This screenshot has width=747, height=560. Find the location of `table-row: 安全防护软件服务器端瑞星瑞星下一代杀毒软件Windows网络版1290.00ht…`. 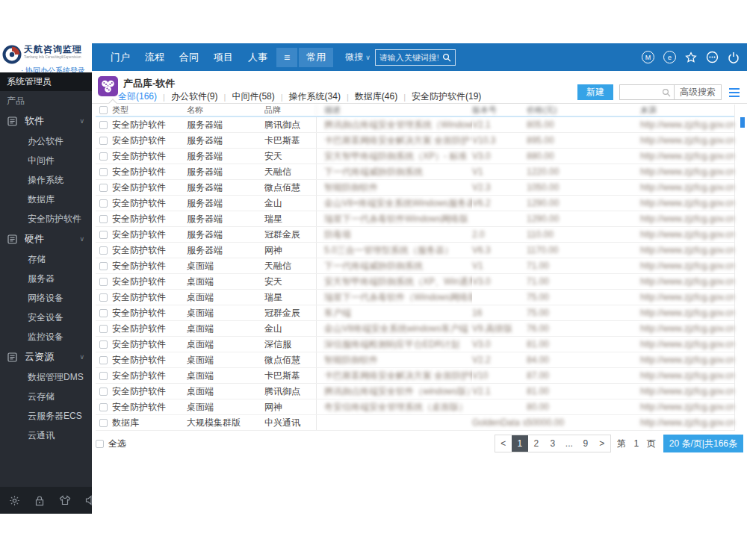

table-row: 安全防护软件服务器端瑞星瑞星下一代杀毒软件Windows网络版1290.00ht… is located at coordinates (415, 220).